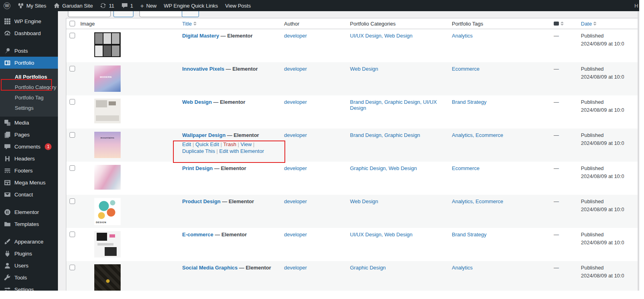 The image size is (644, 299). I want to click on filter-date-select, so click(89, 14).